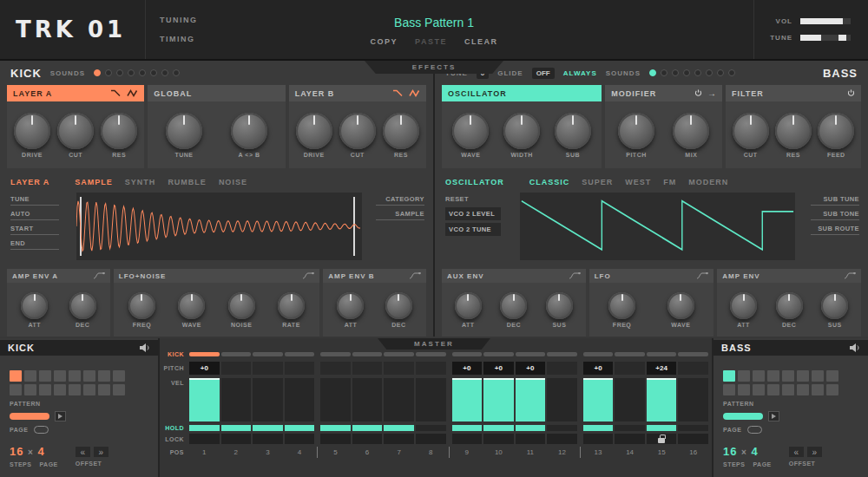  I want to click on timing-button: TIMING, so click(205, 39).